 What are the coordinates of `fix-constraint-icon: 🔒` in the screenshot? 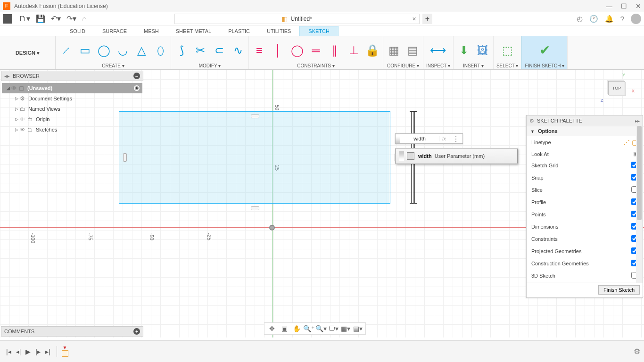 It's located at (372, 50).